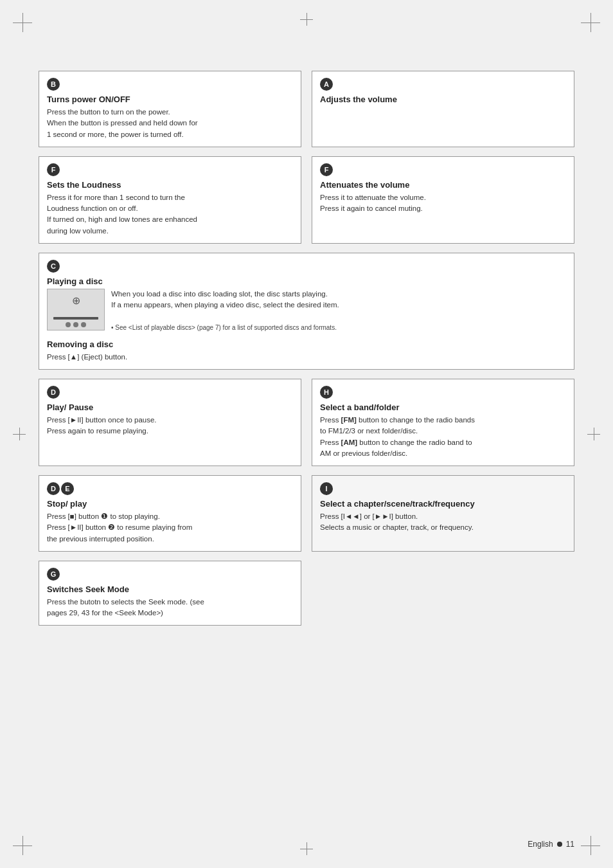 Image resolution: width=613 pixels, height=868 pixels. What do you see at coordinates (170, 123) in the screenshot?
I see `section-b-text: Press the button to turn on the power. W…` at bounding box center [170, 123].